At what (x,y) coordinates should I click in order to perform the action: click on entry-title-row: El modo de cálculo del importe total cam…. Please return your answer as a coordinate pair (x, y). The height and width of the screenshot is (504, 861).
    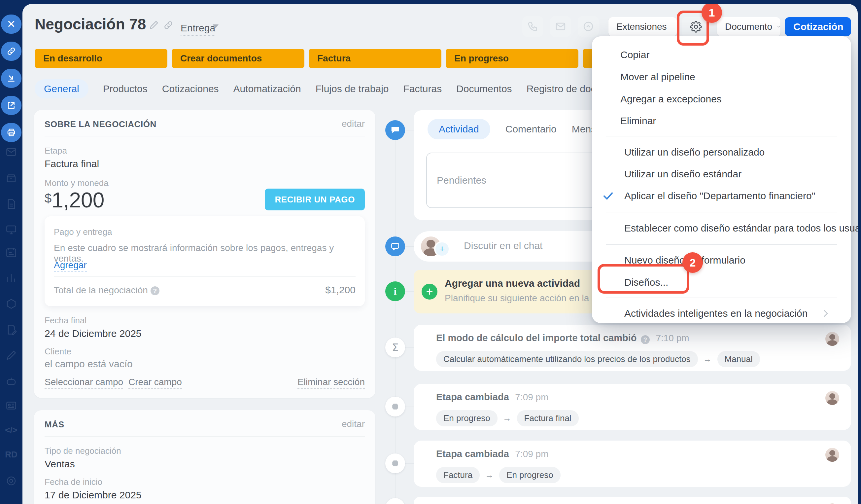
    Looking at the image, I should click on (563, 338).